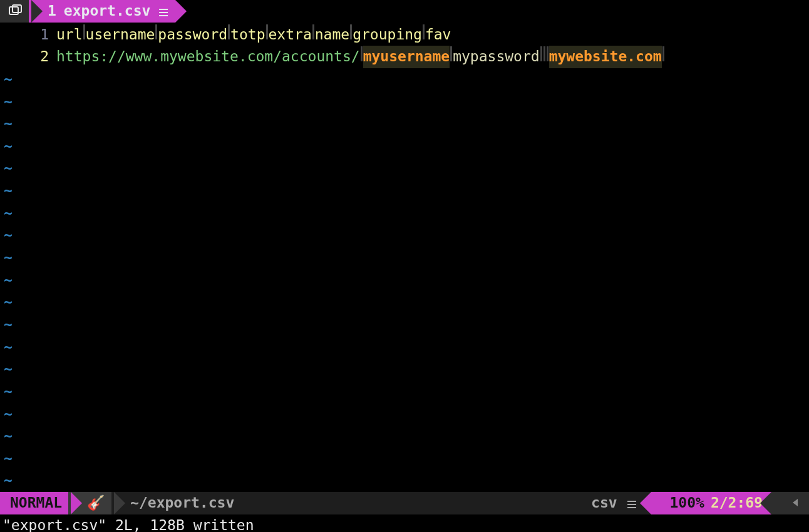  I want to click on message-text: "export.csv" 2L, 128B written, so click(128, 523).